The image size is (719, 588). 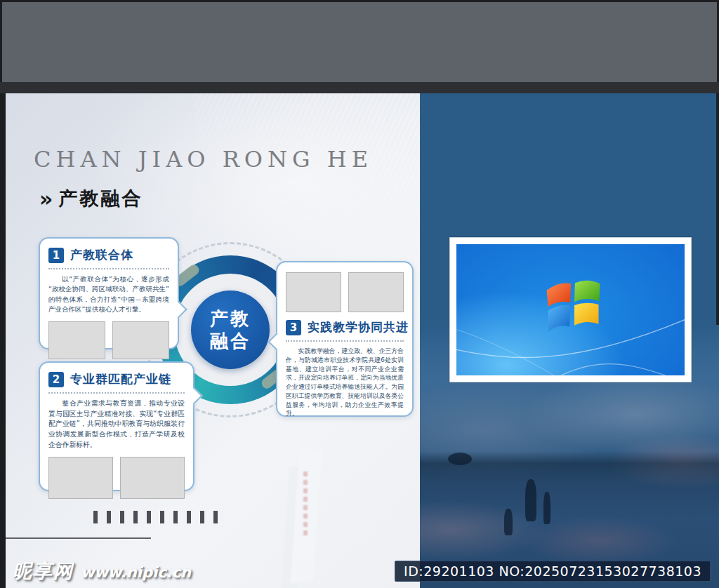 What do you see at coordinates (230, 330) in the screenshot?
I see `center-circle: 产教 融合` at bounding box center [230, 330].